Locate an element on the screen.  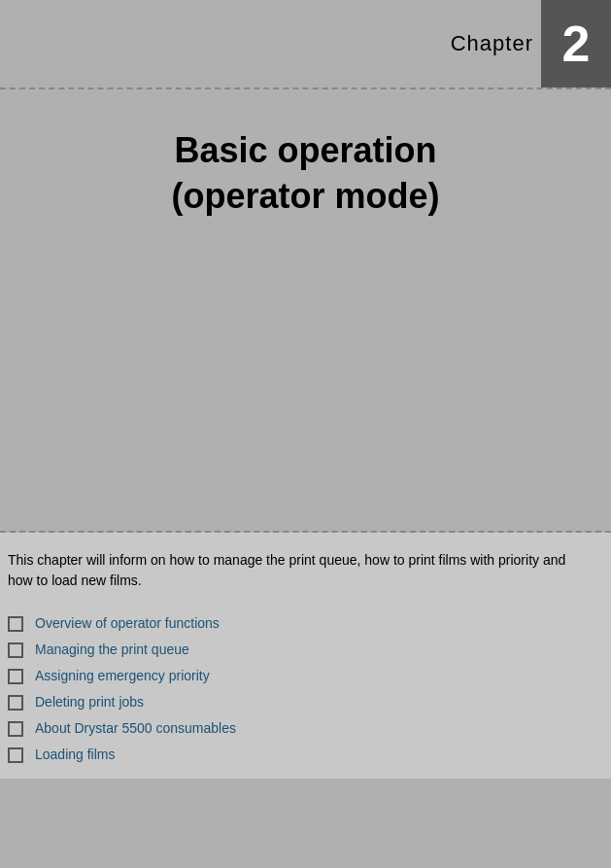
toc-link-about: About Drystar 5500 consumables is located at coordinates (136, 728).